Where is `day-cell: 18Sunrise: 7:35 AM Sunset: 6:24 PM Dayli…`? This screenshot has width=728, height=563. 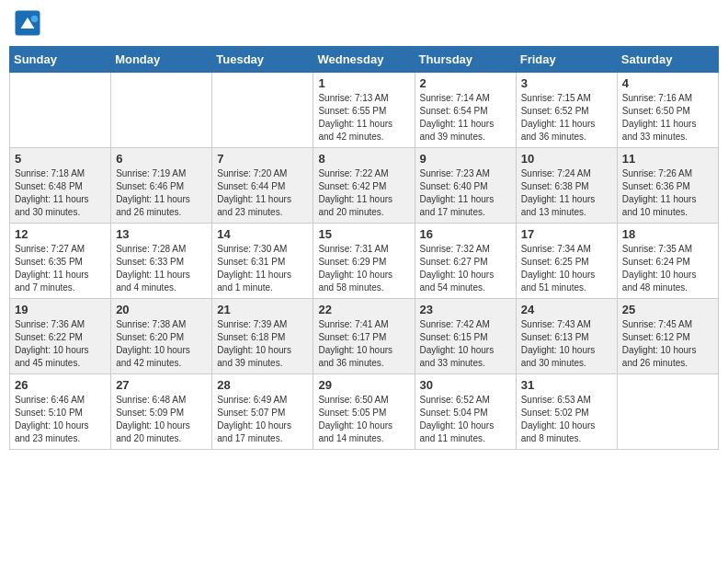 day-cell: 18Sunrise: 7:35 AM Sunset: 6:24 PM Dayli… is located at coordinates (667, 261).